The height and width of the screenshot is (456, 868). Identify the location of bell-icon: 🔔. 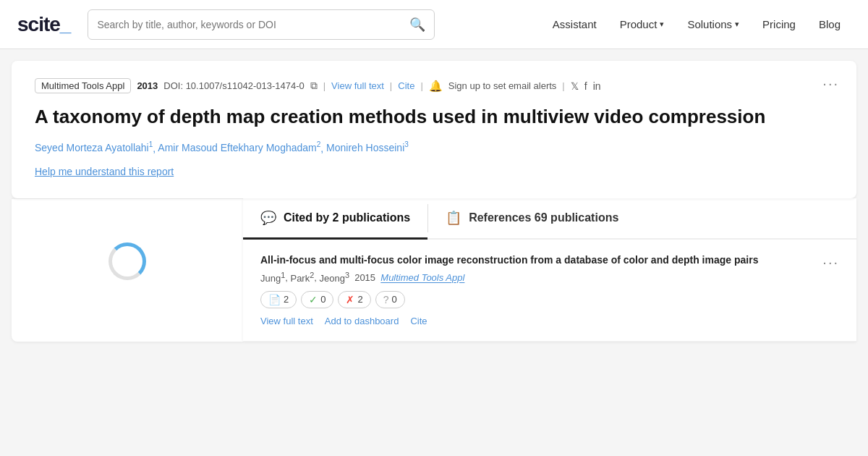
(435, 86).